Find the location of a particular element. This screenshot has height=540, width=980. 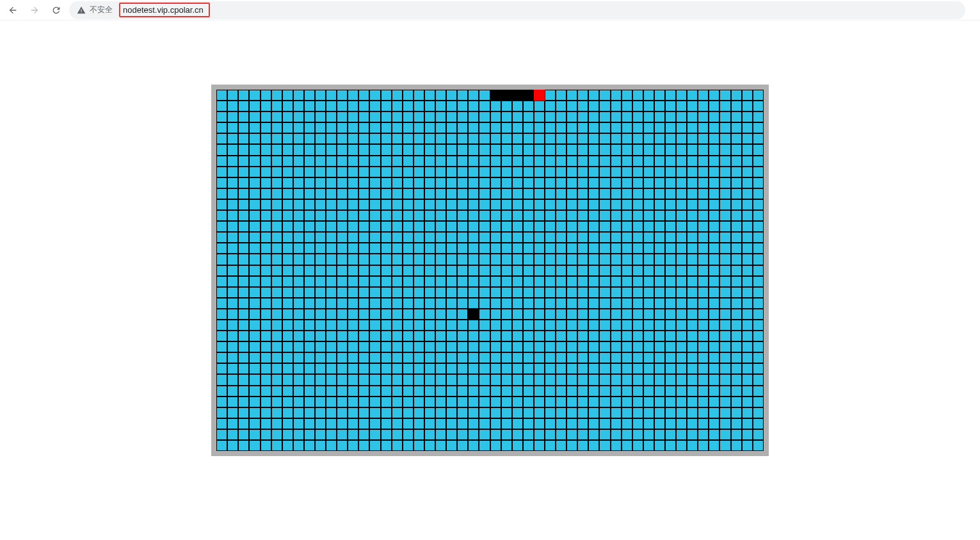

address-bar: 不安全 nodetest.vip.cpolar.cn is located at coordinates (517, 10).